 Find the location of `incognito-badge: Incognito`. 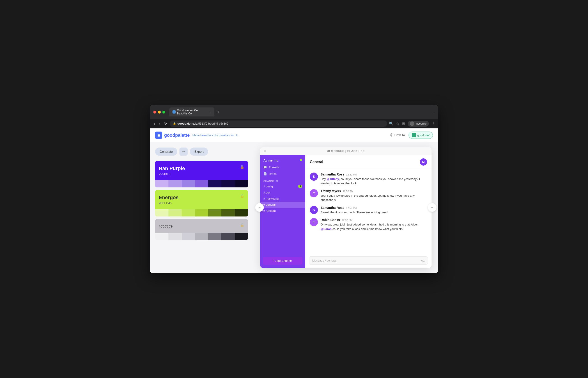

incognito-badge: Incognito is located at coordinates (418, 124).